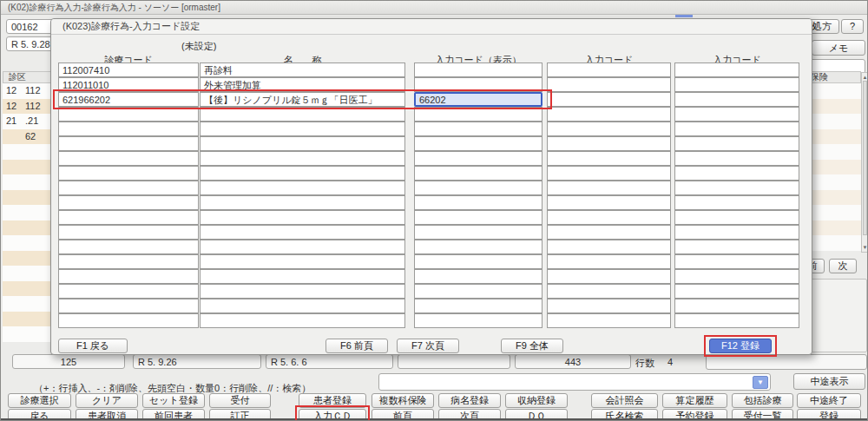  I want to click on fn-button-r1-6: 病名登録, so click(470, 401).